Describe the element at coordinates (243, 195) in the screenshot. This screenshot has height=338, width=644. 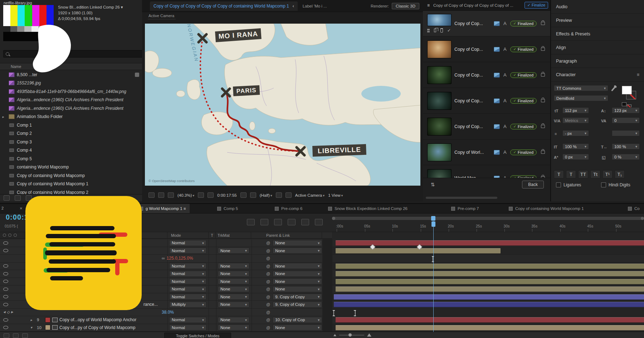
I see `snapshot-icon` at that location.